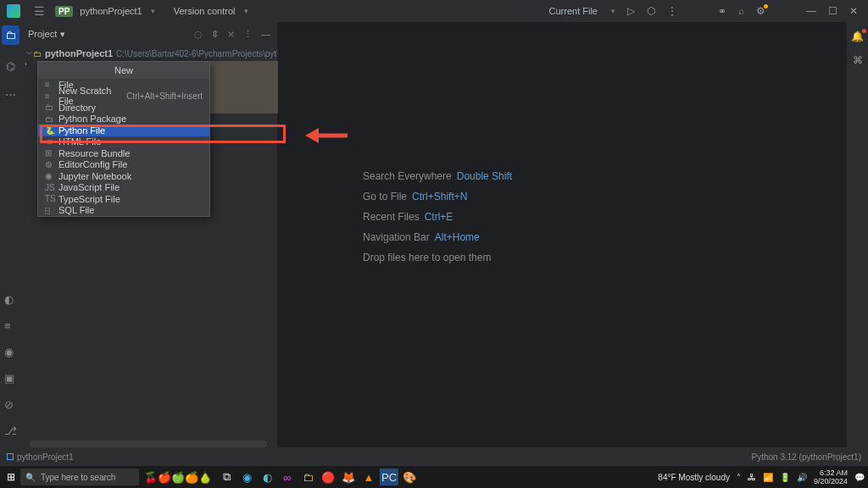 This screenshot has width=868, height=488. I want to click on more-tools-icon: ⋯, so click(10, 95).